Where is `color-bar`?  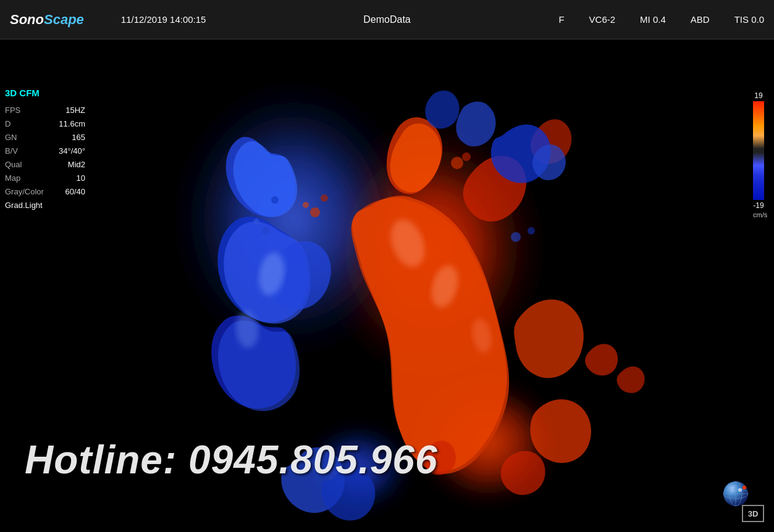
color-bar is located at coordinates (759, 151).